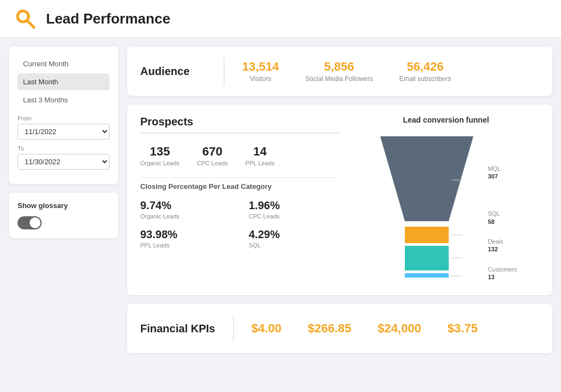 Image resolution: width=561 pixels, height=392 pixels. I want to click on deals-label-value: 132, so click(502, 249).